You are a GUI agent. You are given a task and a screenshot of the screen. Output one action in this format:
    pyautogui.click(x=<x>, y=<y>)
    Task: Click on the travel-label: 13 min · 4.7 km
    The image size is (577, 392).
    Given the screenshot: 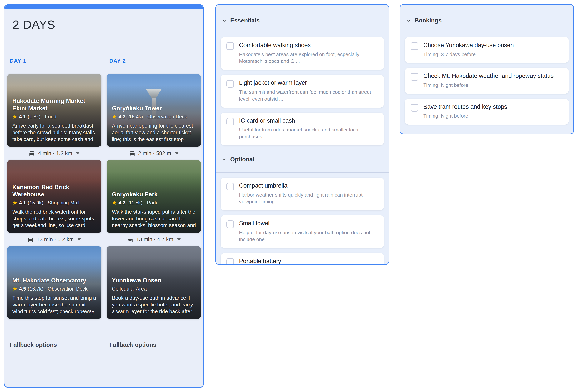 What is the action you would take?
    pyautogui.click(x=155, y=239)
    